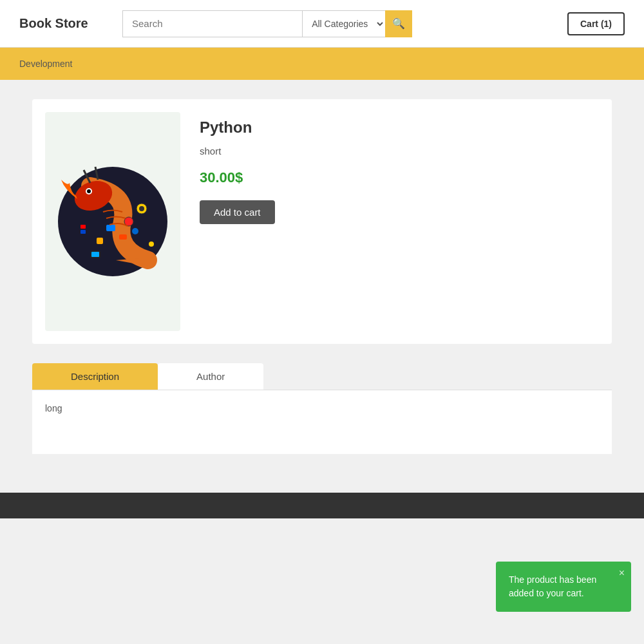 Image resolution: width=644 pixels, height=644 pixels. Describe the element at coordinates (399, 23) in the screenshot. I see `search-icon: 🔍` at that location.